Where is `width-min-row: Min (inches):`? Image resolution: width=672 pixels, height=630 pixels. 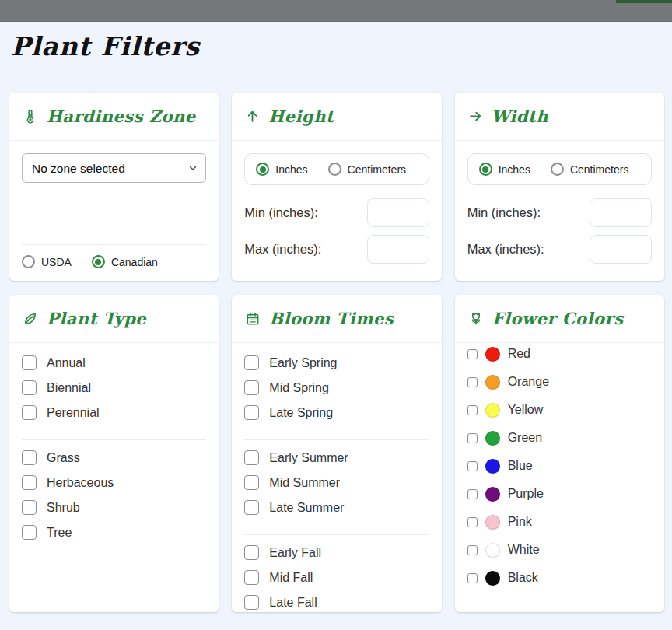
width-min-row: Min (inches): is located at coordinates (560, 213).